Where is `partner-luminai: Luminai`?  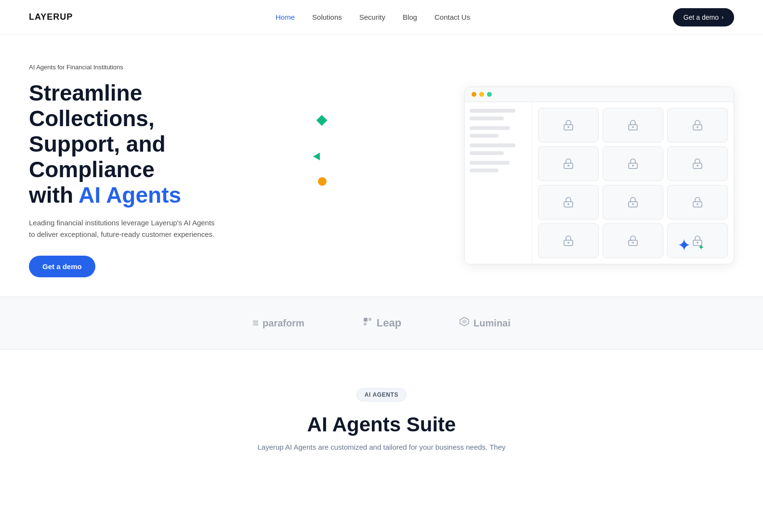
partner-luminai: Luminai is located at coordinates (485, 323).